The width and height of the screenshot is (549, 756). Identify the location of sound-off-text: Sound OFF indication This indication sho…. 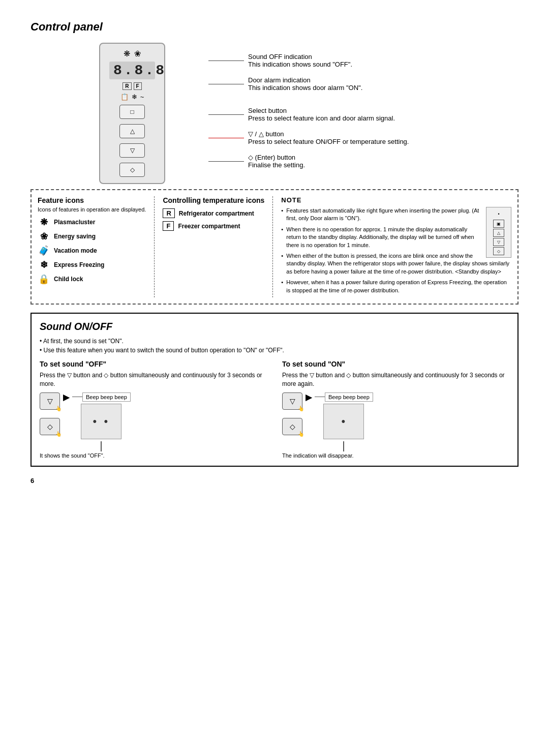
(298, 61).